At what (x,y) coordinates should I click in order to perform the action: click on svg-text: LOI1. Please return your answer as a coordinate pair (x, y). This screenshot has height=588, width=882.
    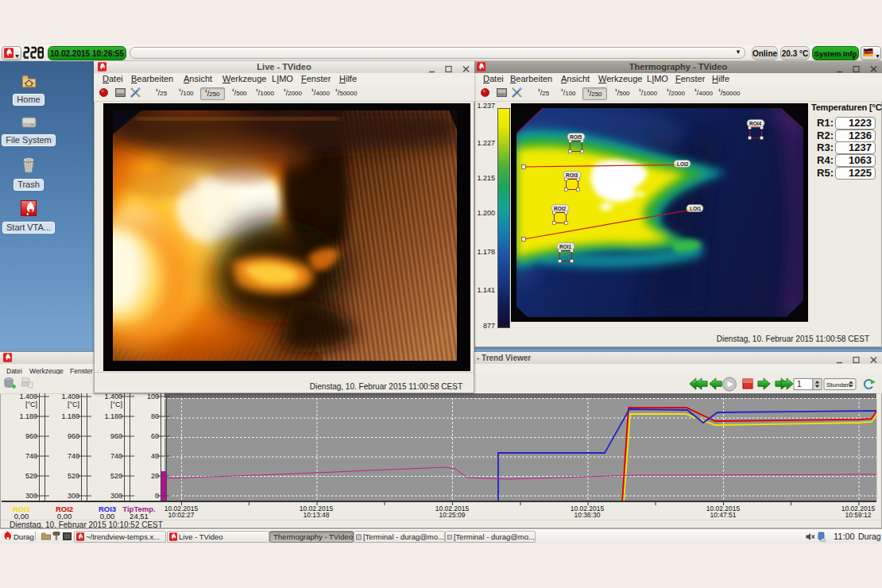
    Looking at the image, I should click on (696, 208).